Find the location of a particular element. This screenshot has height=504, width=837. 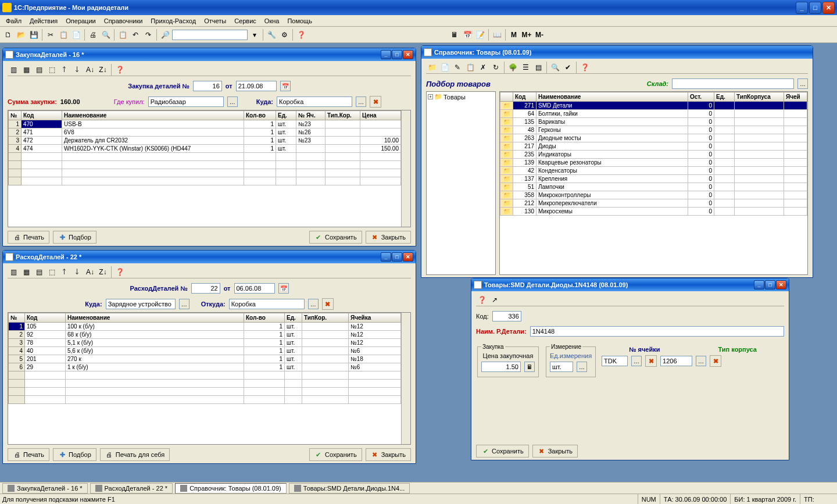

cell-select-button: … is located at coordinates (636, 361).